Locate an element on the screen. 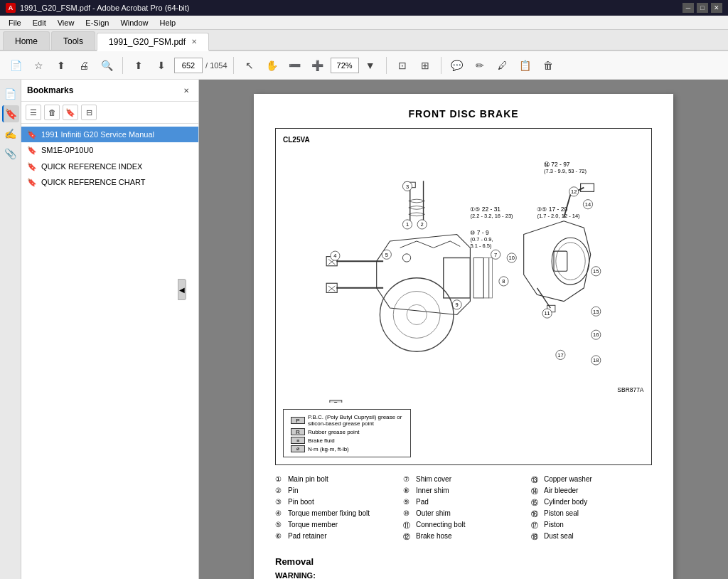 This screenshot has height=579, width=728. menu-window: Window is located at coordinates (134, 23).